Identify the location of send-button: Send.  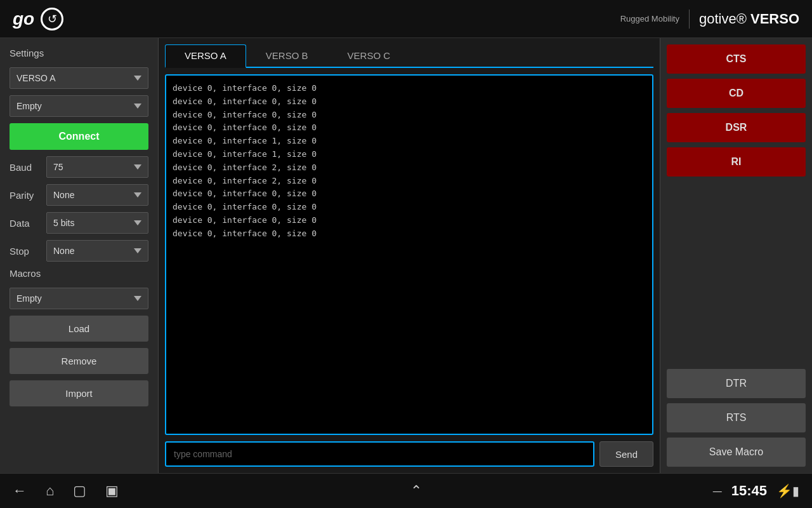
(627, 454).